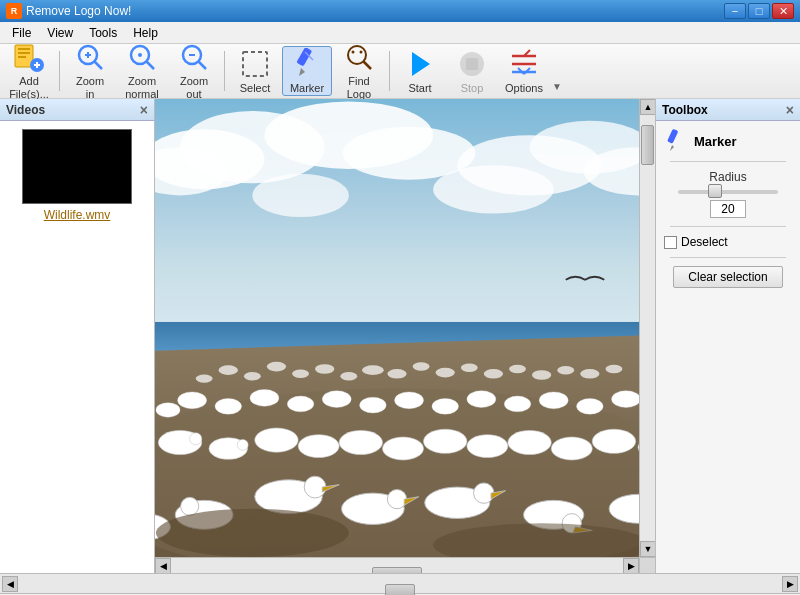 This screenshot has width=800, height=595. What do you see at coordinates (728, 110) in the screenshot?
I see `toolbox-header: Toolbox ×` at bounding box center [728, 110].